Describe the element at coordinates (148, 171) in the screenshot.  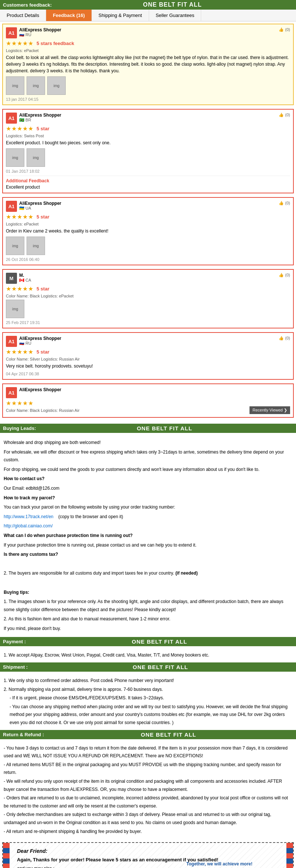
I see `review-date: 01 Jan 2017 18:02` at that location.